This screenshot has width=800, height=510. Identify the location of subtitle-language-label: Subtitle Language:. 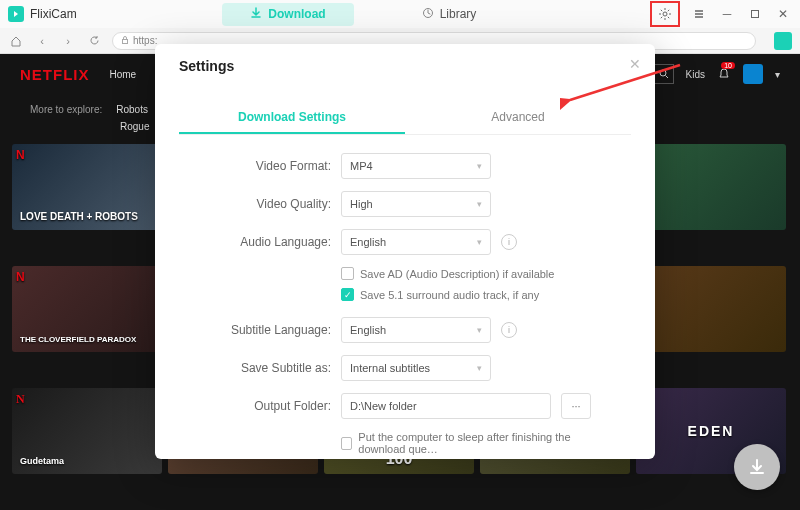
(266, 330).